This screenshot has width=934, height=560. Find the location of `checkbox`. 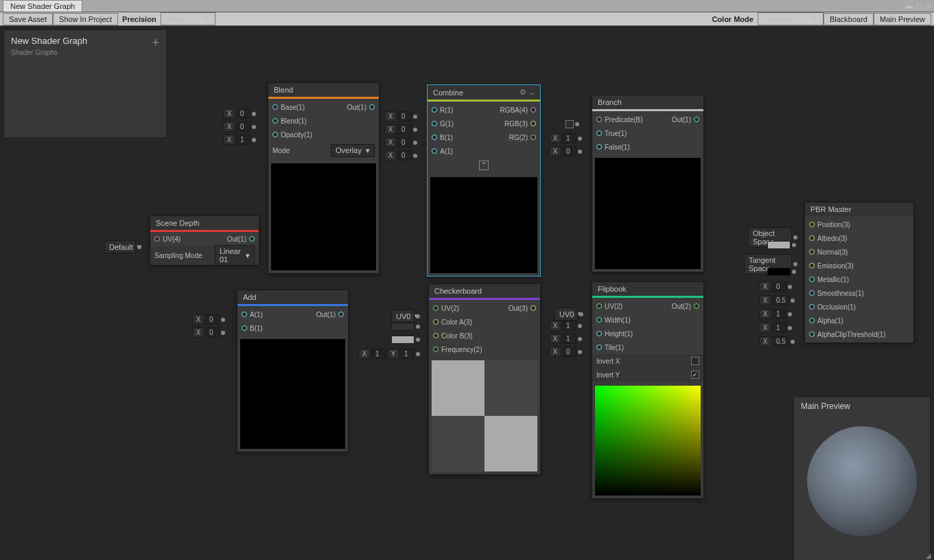

checkbox is located at coordinates (570, 124).